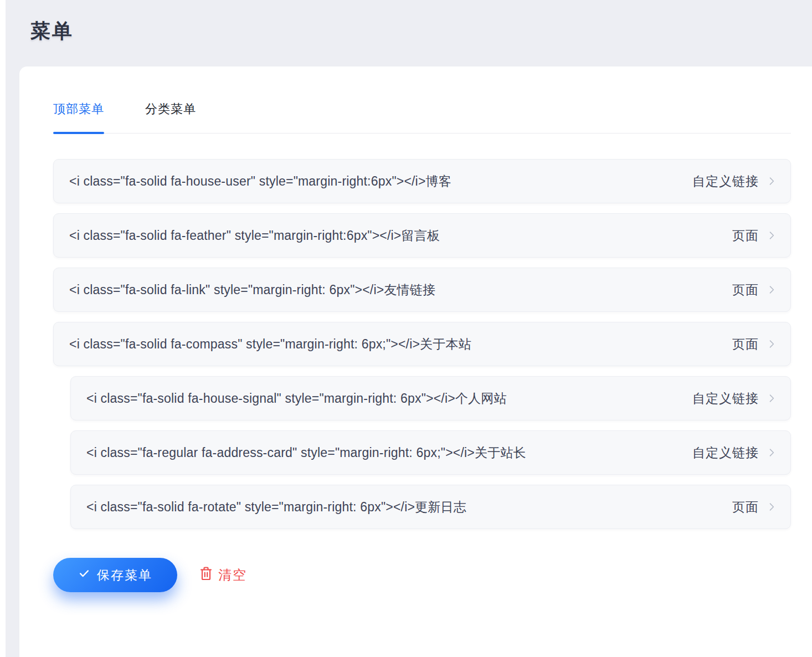 This screenshot has height=657, width=812. Describe the element at coordinates (297, 399) in the screenshot. I see `menu-item-code: <i class="fa-solid fa-house-signal" styl…` at that location.